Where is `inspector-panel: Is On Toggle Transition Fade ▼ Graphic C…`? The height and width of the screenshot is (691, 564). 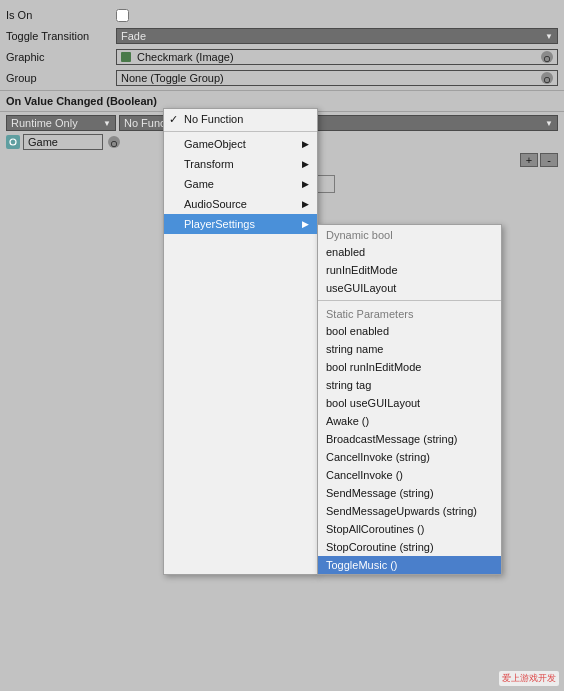
inspector-panel: Is On Toggle Transition Fade ▼ Graphic C… is located at coordinates (282, 44).